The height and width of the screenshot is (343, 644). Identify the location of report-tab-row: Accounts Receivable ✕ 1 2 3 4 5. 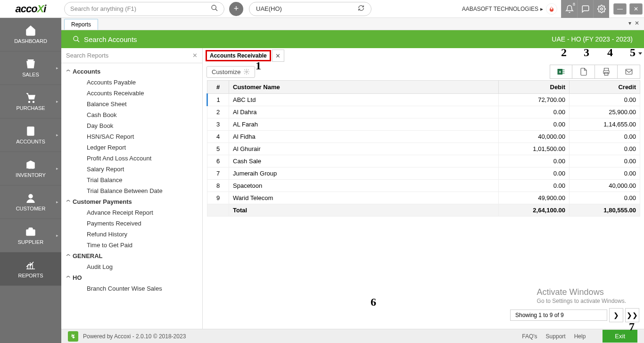
(423, 56).